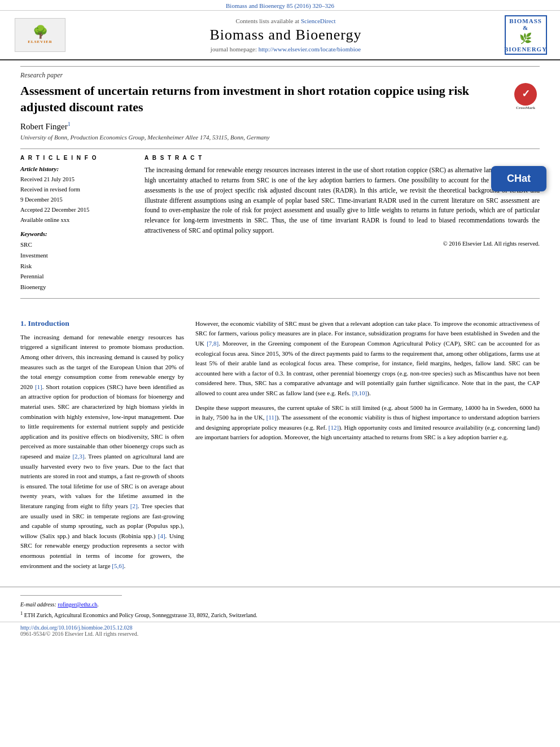 The image size is (560, 747). I want to click on footnote-email: E-mail address: rofinger@ethz.ch., so click(280, 604).